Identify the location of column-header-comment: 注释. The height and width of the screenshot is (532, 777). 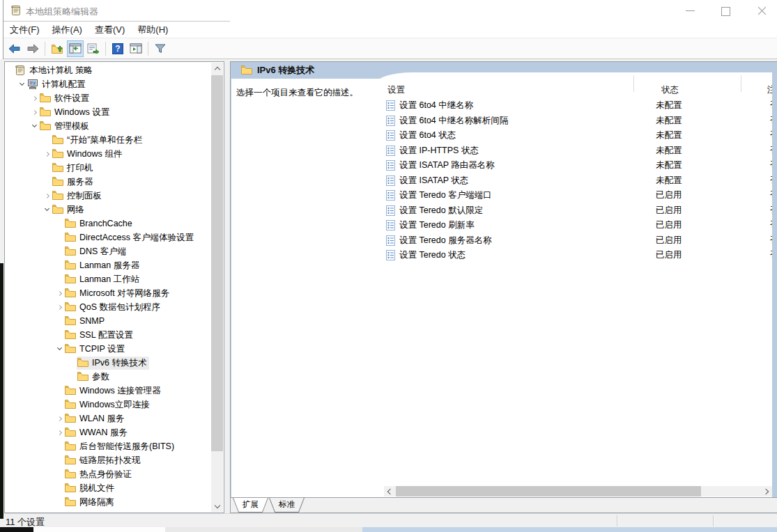
(769, 91).